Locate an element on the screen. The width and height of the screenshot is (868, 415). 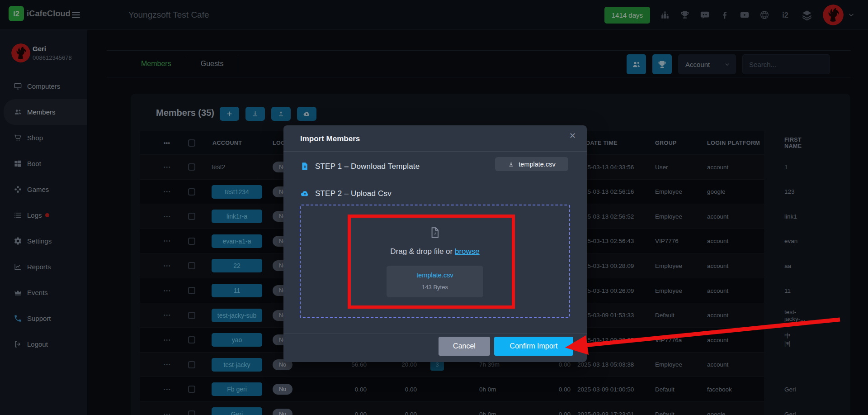
close-icon: ✕ is located at coordinates (572, 136).